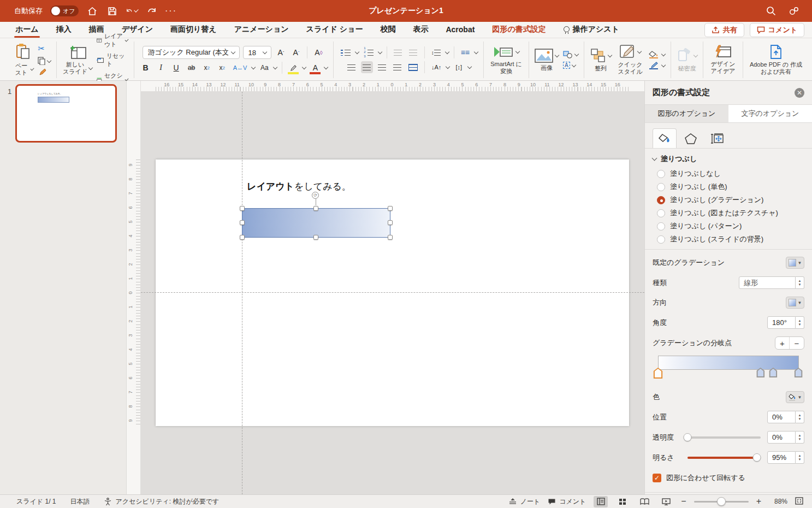 The image size is (812, 508). I want to click on columns-chevron, so click(476, 52).